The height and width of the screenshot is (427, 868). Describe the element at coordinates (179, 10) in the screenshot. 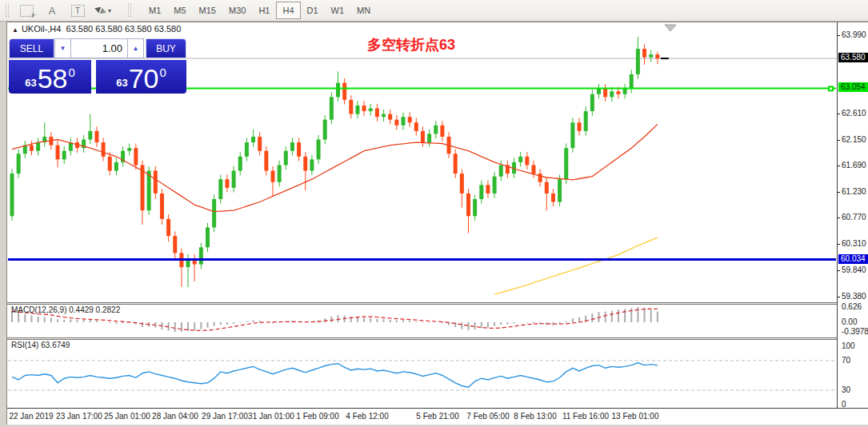

I see `timeframe-button-M5: M5` at that location.